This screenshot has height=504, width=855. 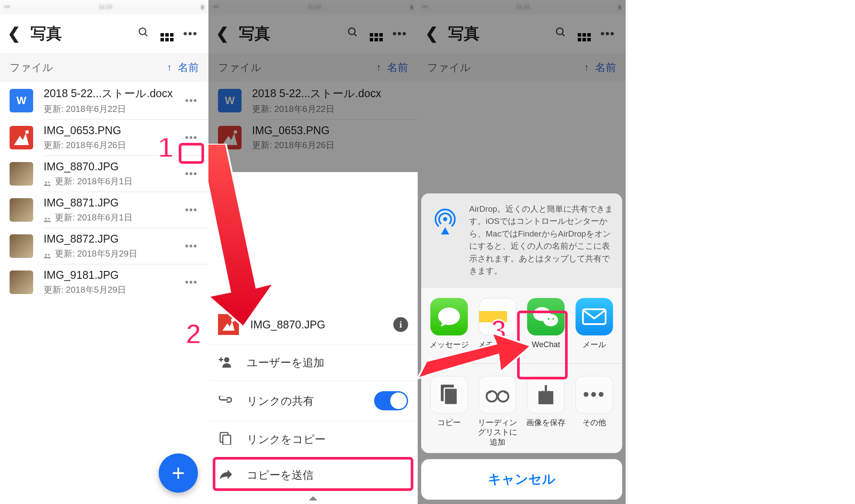 What do you see at coordinates (167, 34) in the screenshot?
I see `grid-view-icon` at bounding box center [167, 34].